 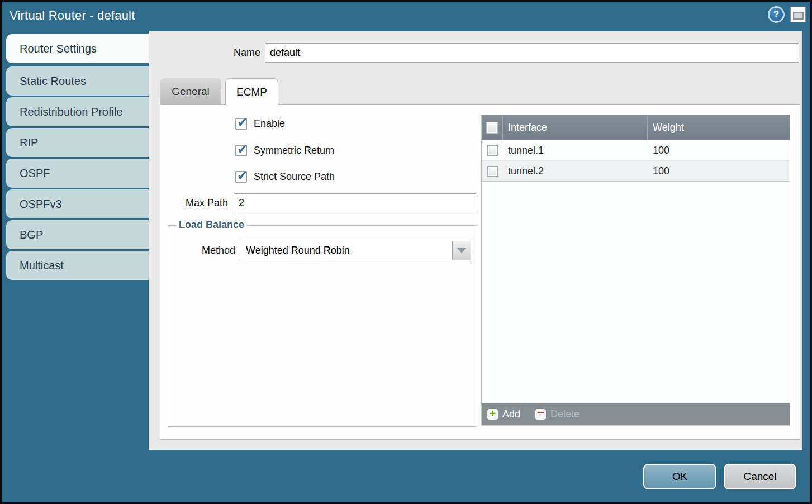 What do you see at coordinates (241, 177) in the screenshot?
I see `strict-source-path-checkbox` at bounding box center [241, 177].